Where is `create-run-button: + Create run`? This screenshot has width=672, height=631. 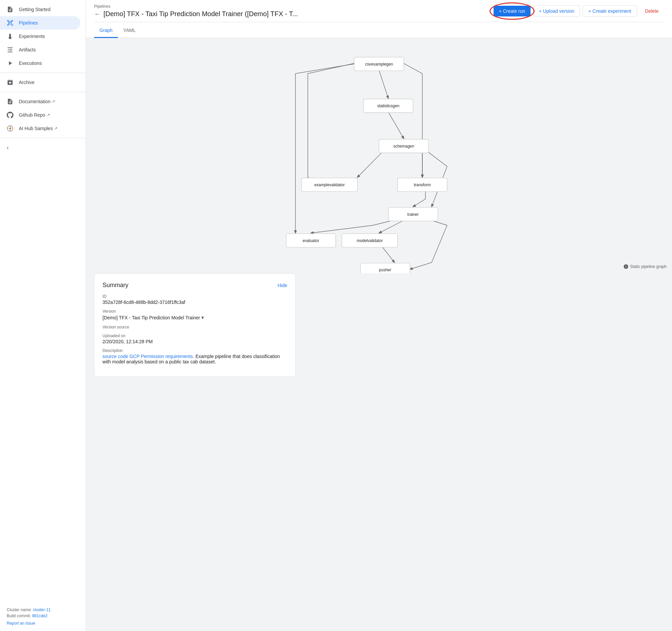 create-run-button: + Create run is located at coordinates (512, 11).